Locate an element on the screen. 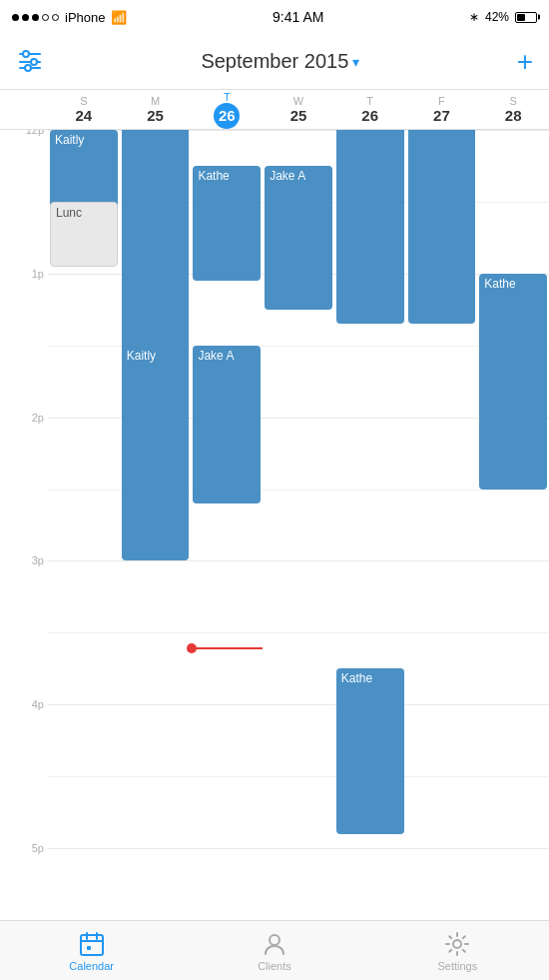 The width and height of the screenshot is (549, 980). tab-calendar: Calendar is located at coordinates (92, 951).